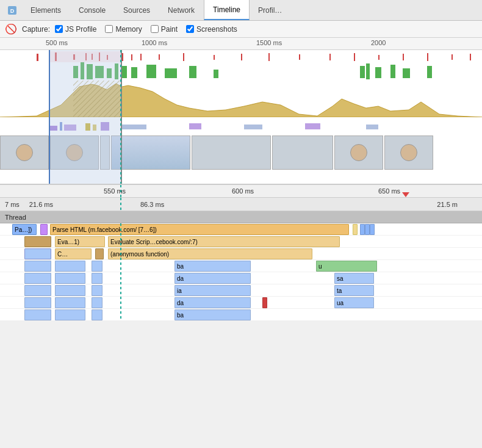 The height and width of the screenshot is (448, 482). Describe the element at coordinates (12, 11) in the screenshot. I see `svg-text: D` at that location.